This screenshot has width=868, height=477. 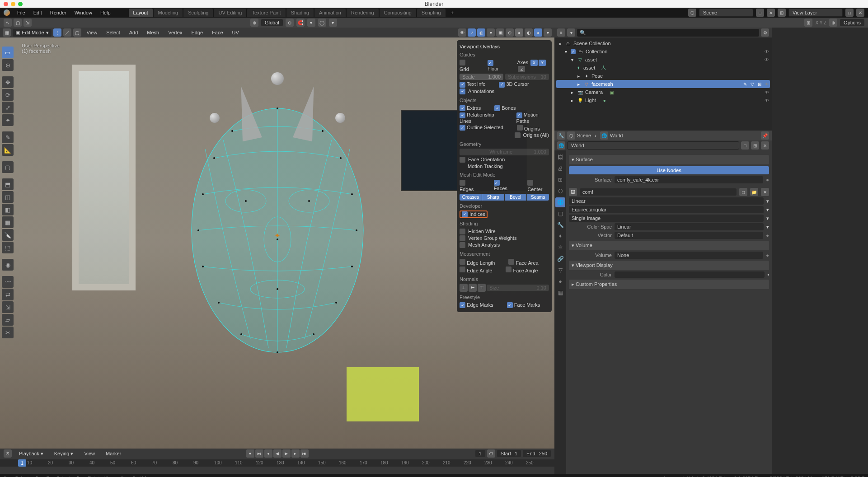 I want to click on inset-tool: ◫, so click(x=8, y=197).